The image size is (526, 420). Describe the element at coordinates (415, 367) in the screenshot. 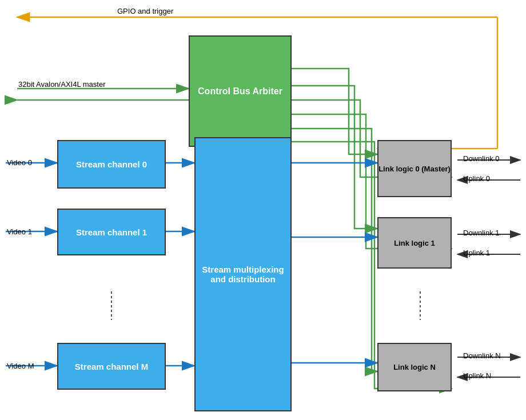

I see `link-logic-n-block: Link logic N` at that location.